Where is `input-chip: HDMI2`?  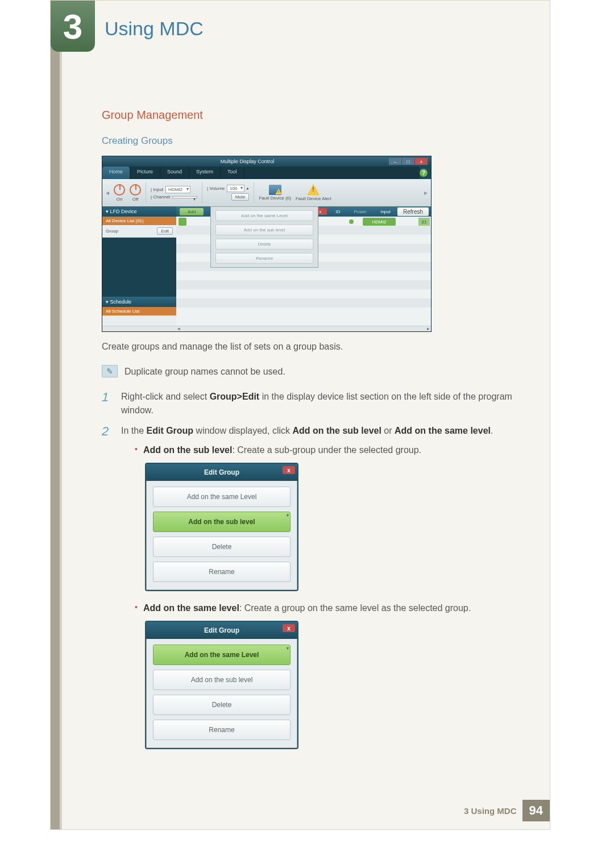
input-chip: HDMI2 is located at coordinates (379, 222).